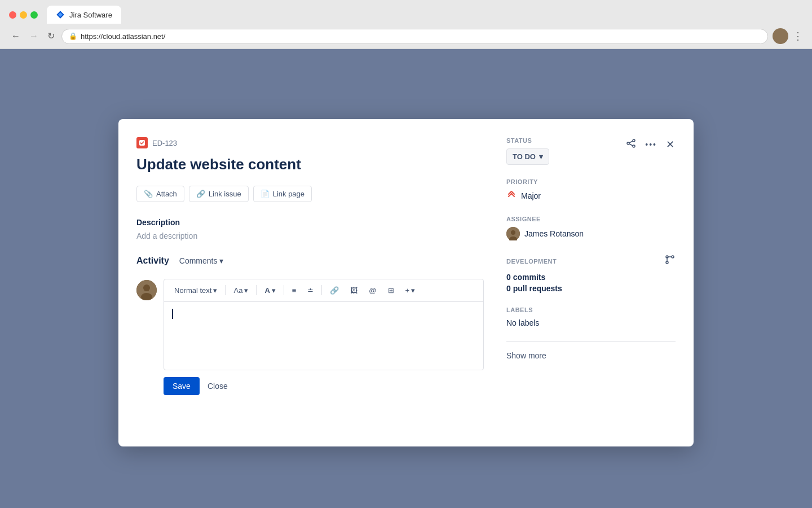 Image resolution: width=812 pixels, height=508 pixels. I want to click on mention-button: @, so click(372, 290).